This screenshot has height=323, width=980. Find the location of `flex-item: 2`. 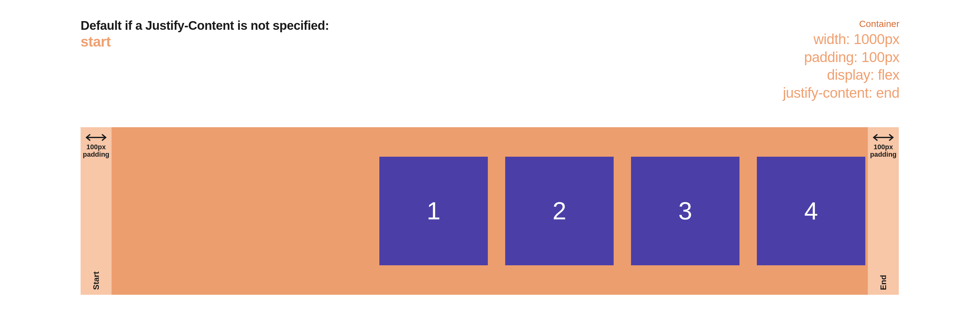

flex-item: 2 is located at coordinates (559, 211).